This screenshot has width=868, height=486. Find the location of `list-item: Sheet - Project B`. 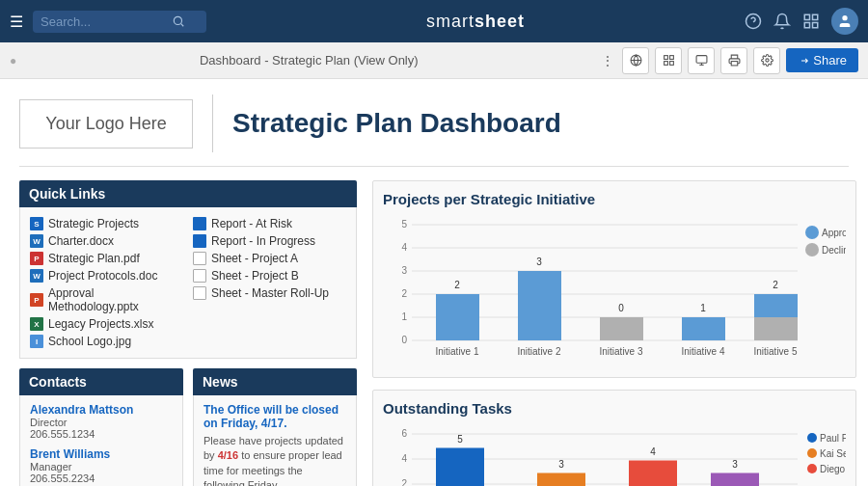

list-item: Sheet - Project B is located at coordinates (270, 276).